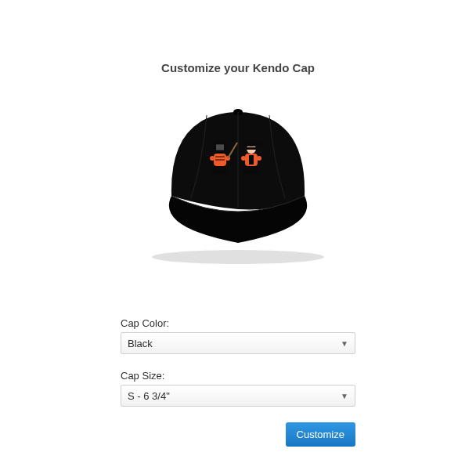  Describe the element at coordinates (238, 343) in the screenshot. I see `cap-color-select: Black ▼` at that location.